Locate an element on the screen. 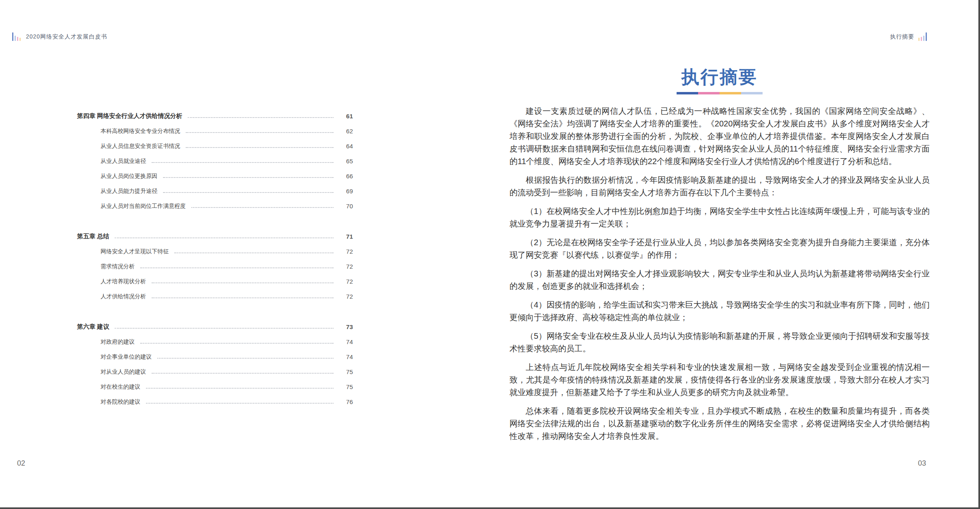  toc-entry-label: 第六章 建议 is located at coordinates (93, 327).